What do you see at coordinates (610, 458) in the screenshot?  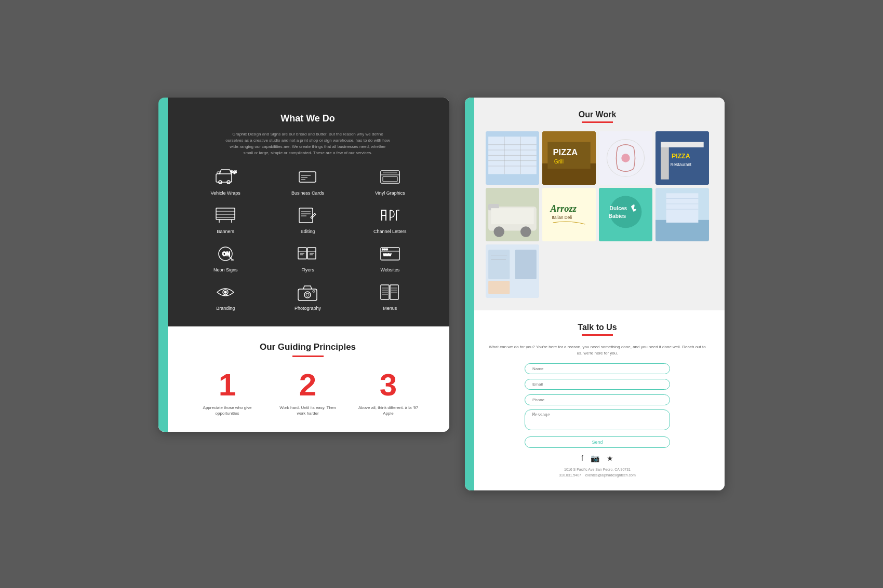 I see `yelp-icon: ★` at bounding box center [610, 458].